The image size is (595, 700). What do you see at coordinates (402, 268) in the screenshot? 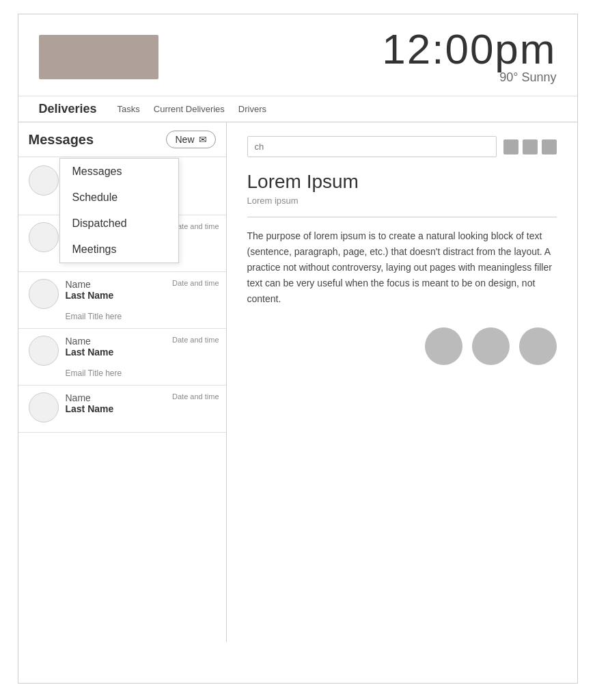
I see `content-body: The purpose of lorem ipsum is to create …` at bounding box center [402, 268].